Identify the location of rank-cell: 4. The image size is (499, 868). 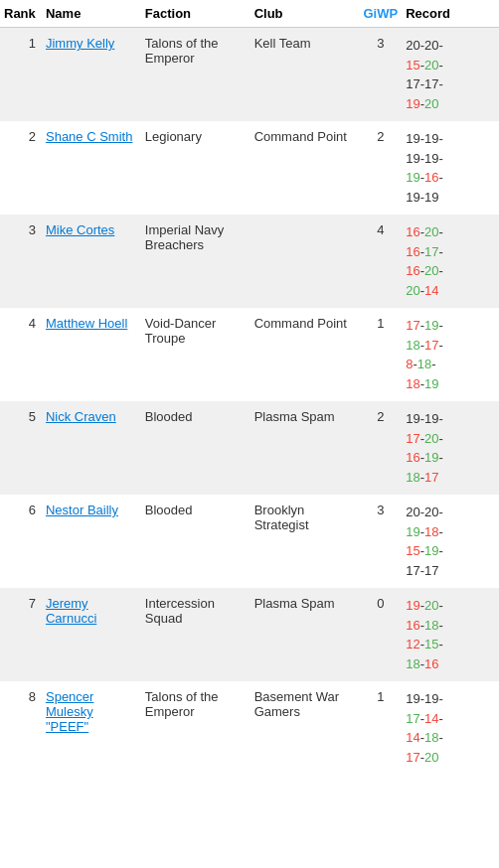
(21, 355).